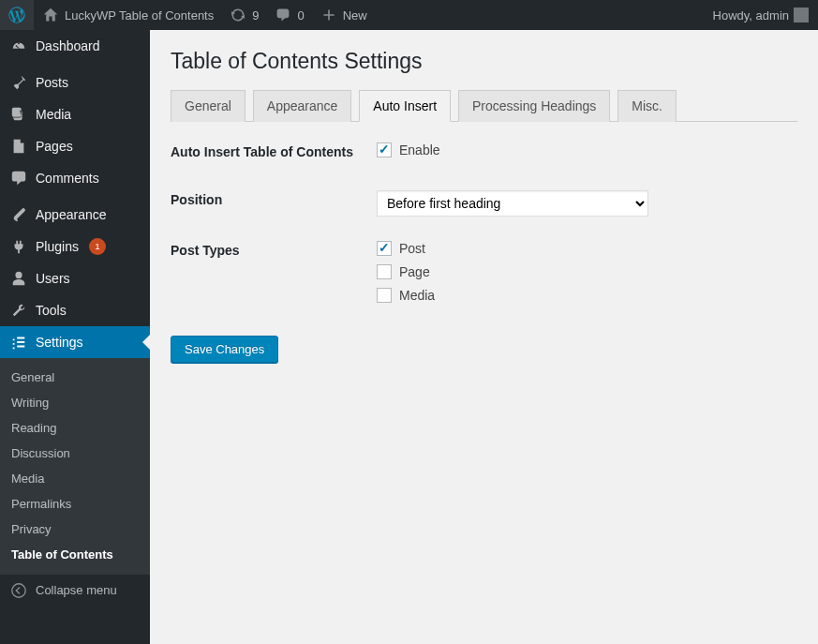 This screenshot has height=644, width=818. I want to click on sidebar-item-pages: Pages, so click(75, 146).